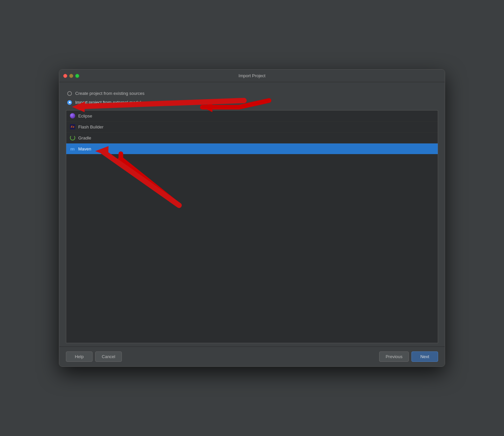 Image resolution: width=504 pixels, height=436 pixels. What do you see at coordinates (85, 149) in the screenshot?
I see `maven-label: Maven` at bounding box center [85, 149].